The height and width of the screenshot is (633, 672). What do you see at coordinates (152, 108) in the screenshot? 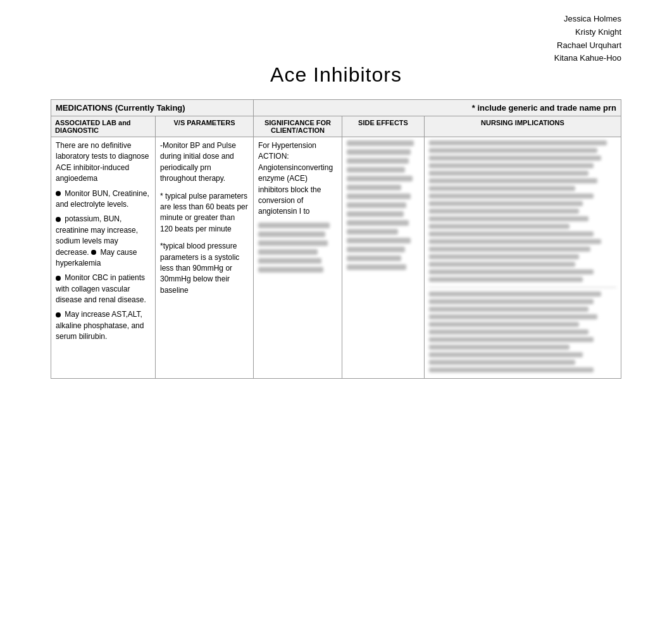
I see `table-header-left: MEDICATIONS (Currently Taking)` at bounding box center [152, 108].